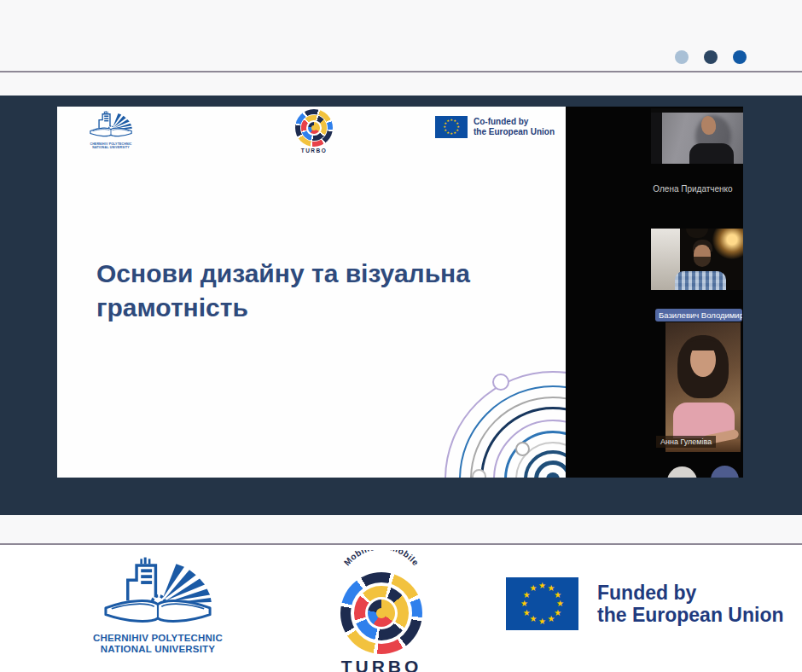 The height and width of the screenshot is (672, 802). I want to click on eu-text-line: Co-funded by, so click(514, 122).